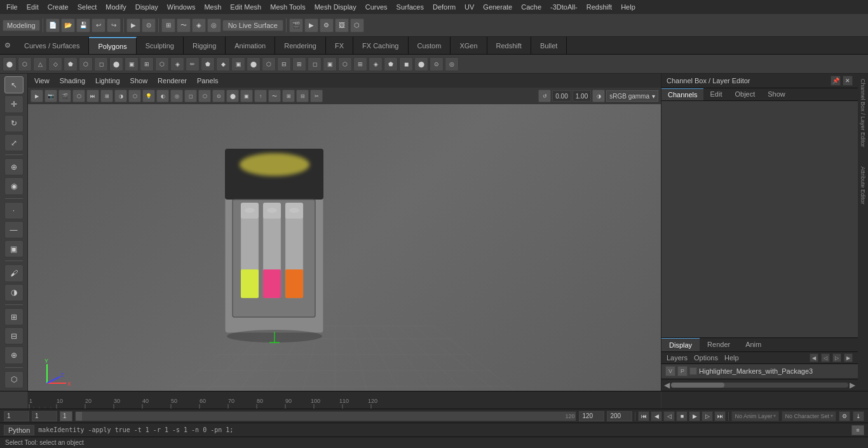 This screenshot has height=448, width=868. Describe the element at coordinates (219, 96) in the screenshot. I see `vp-isolate-icon: ⊙` at that location.